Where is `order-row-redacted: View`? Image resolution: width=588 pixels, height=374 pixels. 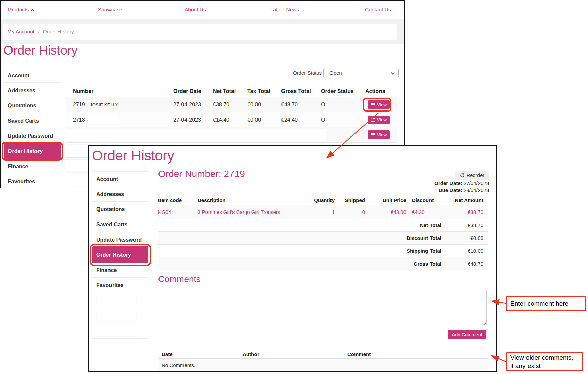 order-row-redacted: View is located at coordinates (232, 135).